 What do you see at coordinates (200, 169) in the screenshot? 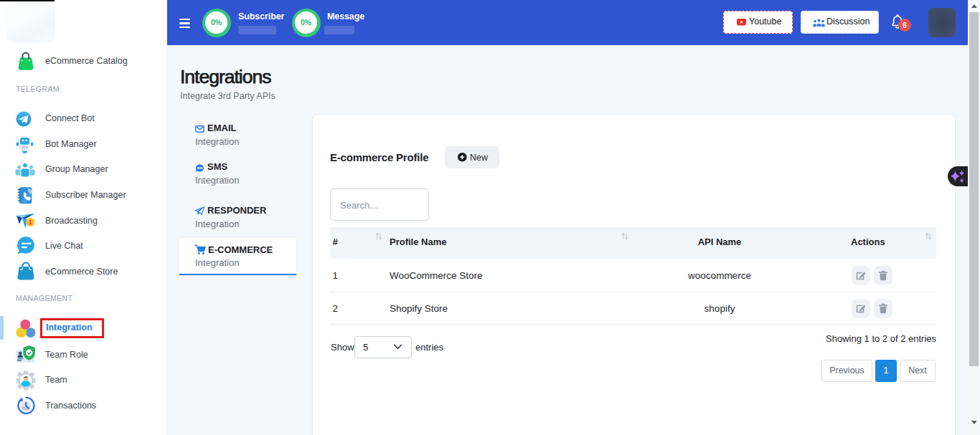
I see `svg-text: SMS` at bounding box center [200, 169].